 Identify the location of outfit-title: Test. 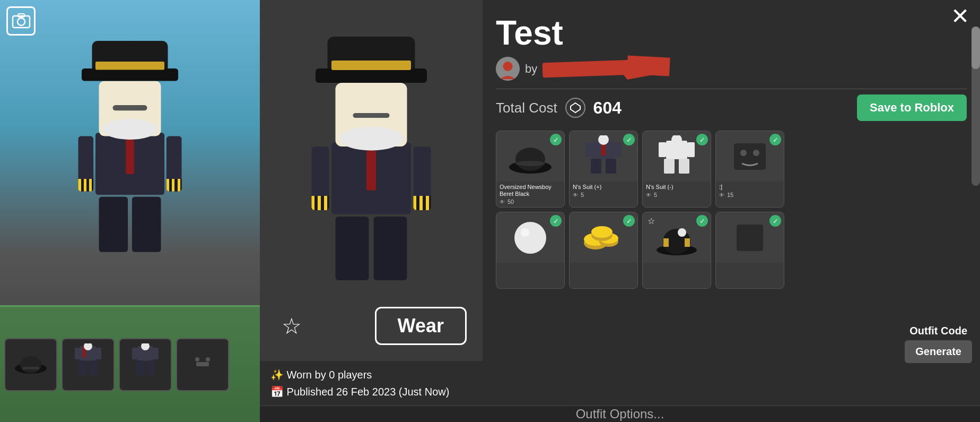
(731, 33).